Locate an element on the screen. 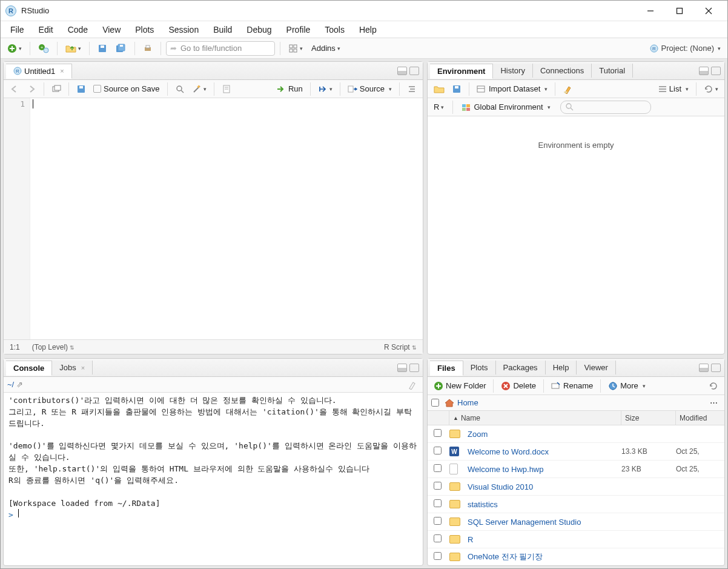 The width and height of the screenshot is (728, 569). delete-button: Delete is located at coordinates (518, 386).